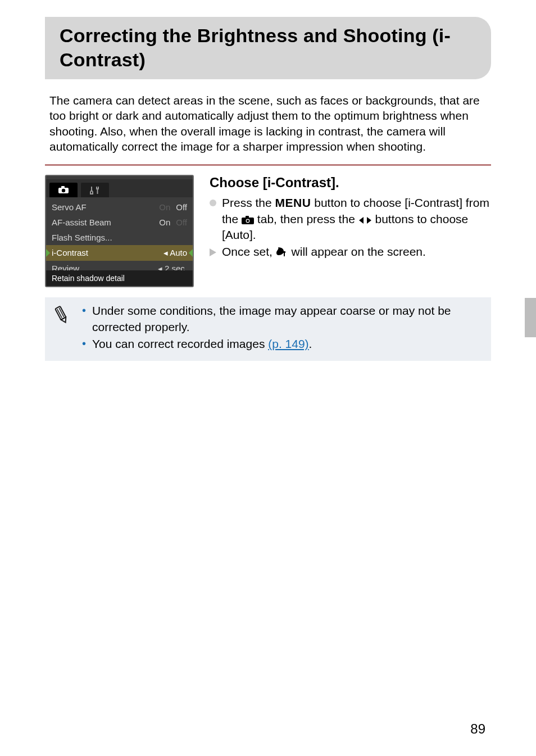 This screenshot has width=536, height=756. What do you see at coordinates (191, 253) in the screenshot?
I see `right-arrow-icon` at bounding box center [191, 253].